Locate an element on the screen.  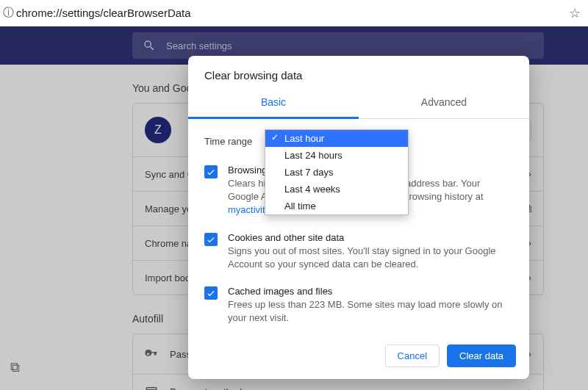
site-info-icon: ⓘ is located at coordinates (7, 13).